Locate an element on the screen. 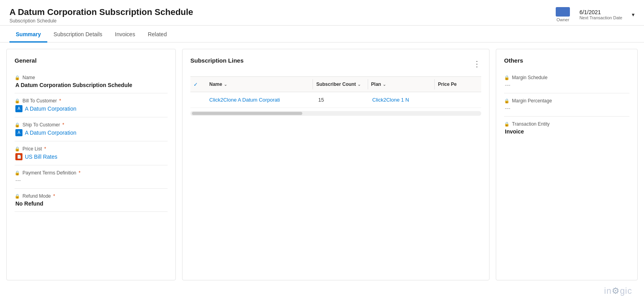  owner-avatar is located at coordinates (563, 12).